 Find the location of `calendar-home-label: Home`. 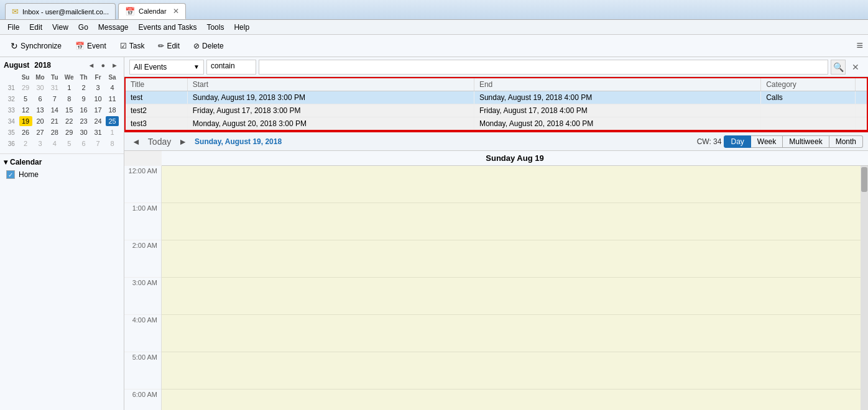

calendar-home-label: Home is located at coordinates (29, 175).